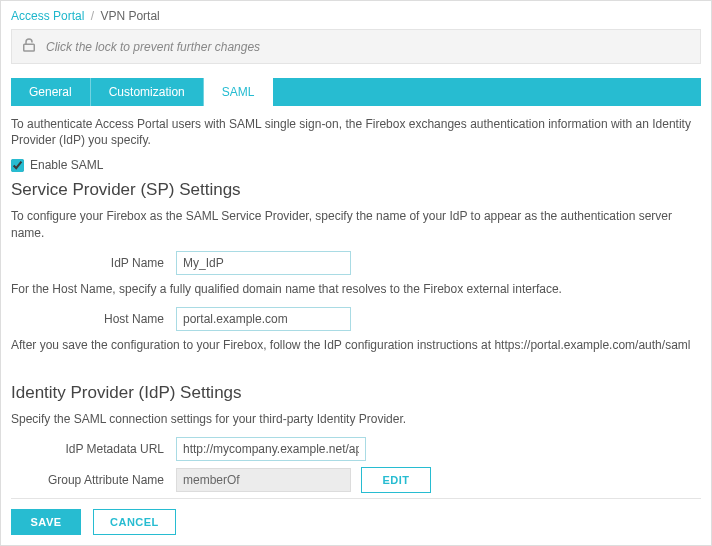 The height and width of the screenshot is (546, 712). Describe the element at coordinates (356, 289) in the screenshot. I see `host-name-desc: For the Host Name, specify a fully quali…` at that location.